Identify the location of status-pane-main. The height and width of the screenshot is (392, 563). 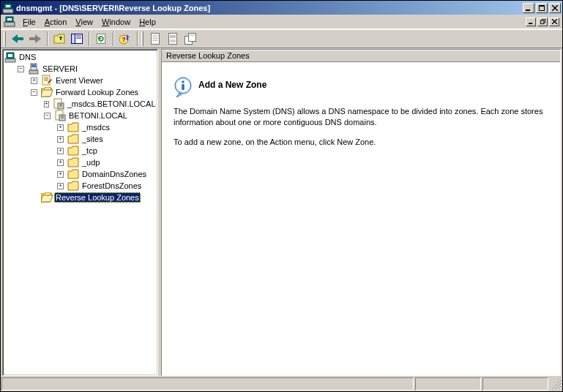
(208, 384).